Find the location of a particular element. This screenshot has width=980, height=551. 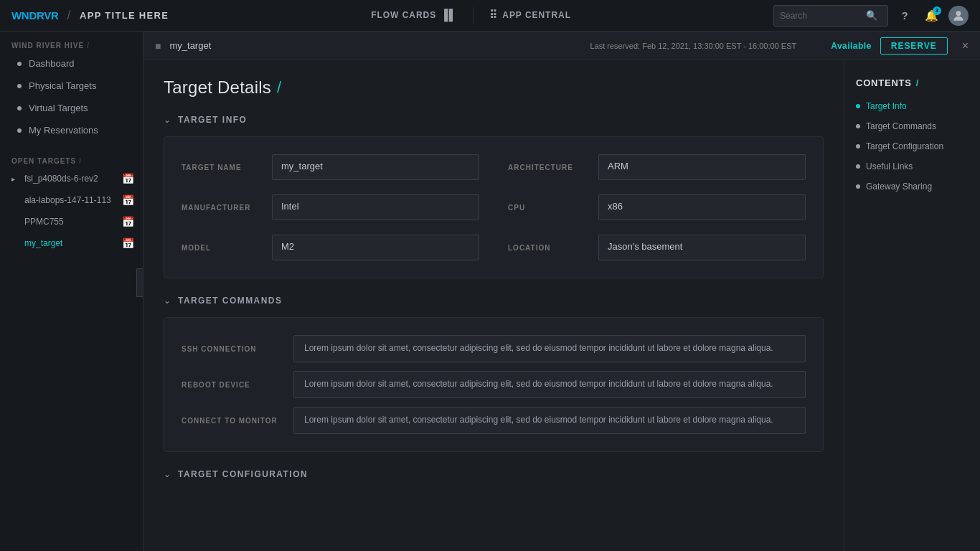

field-target-name: TARGET NAME my_target is located at coordinates (330, 167).